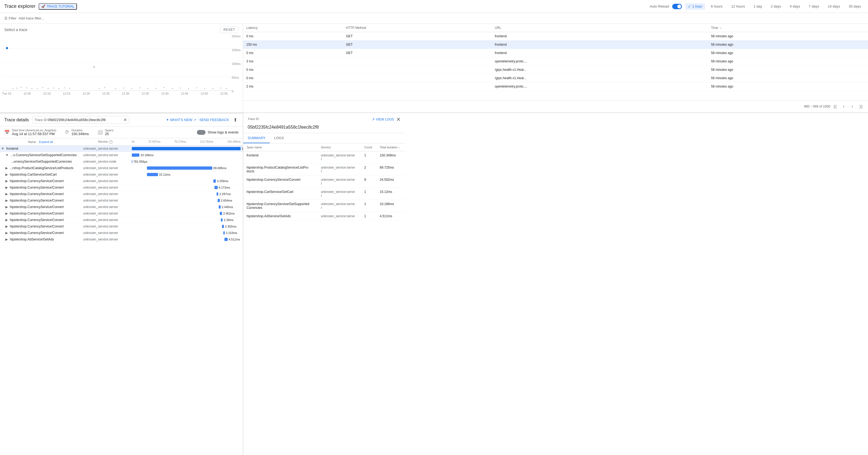 Image resolution: width=868 pixels, height=455 pixels. I want to click on time-btn-1day: 1 day, so click(758, 6).